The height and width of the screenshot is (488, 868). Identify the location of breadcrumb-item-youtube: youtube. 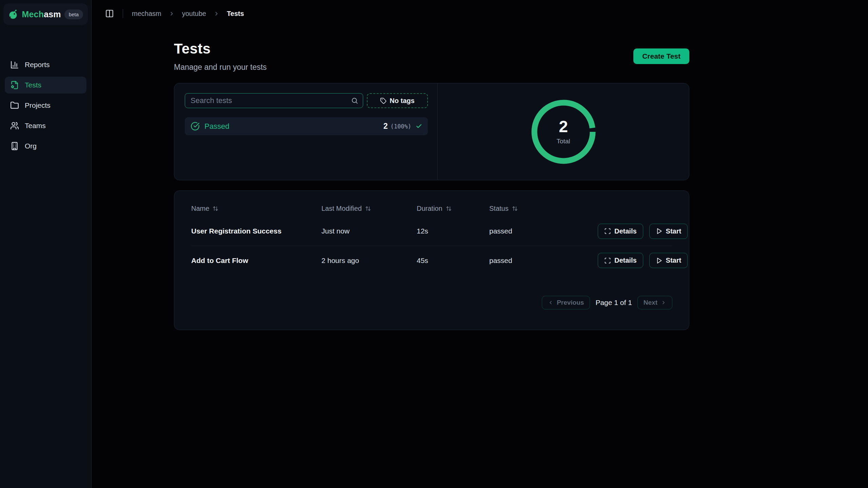
(194, 14).